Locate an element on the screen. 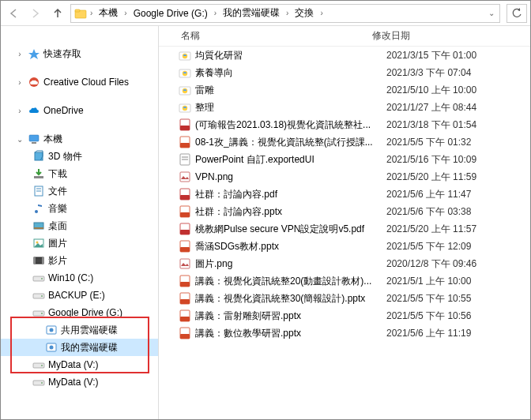 The width and height of the screenshot is (531, 420). star-icon is located at coordinates (34, 54).